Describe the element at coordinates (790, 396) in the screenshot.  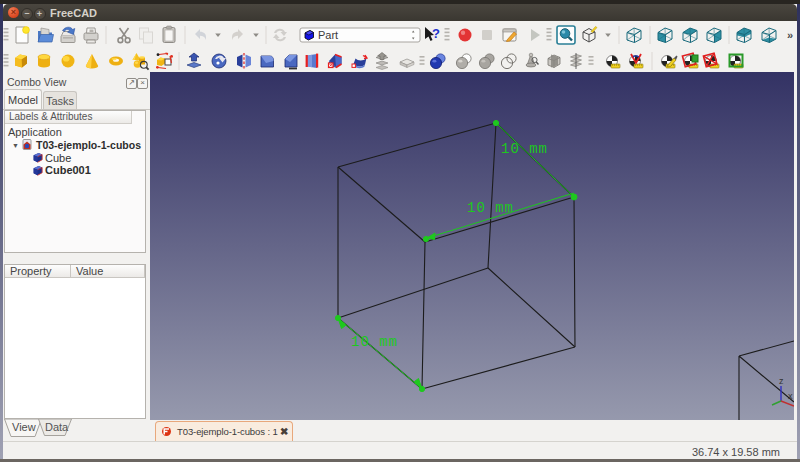
I see `svg-text: x` at that location.